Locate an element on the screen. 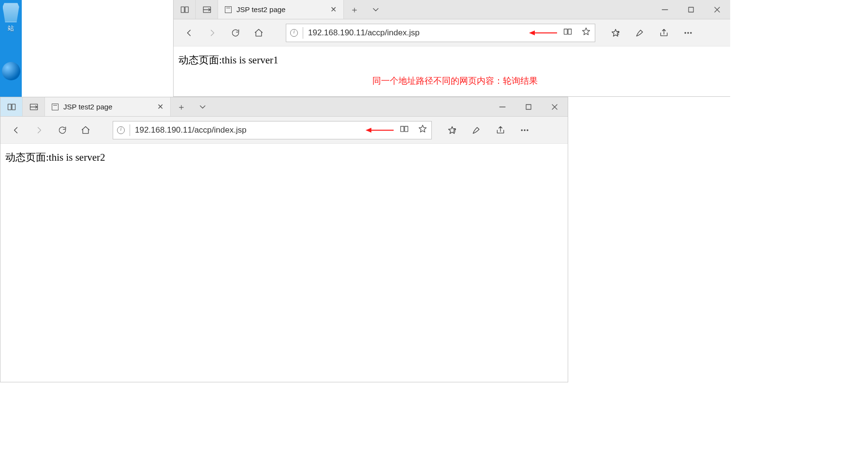 The width and height of the screenshot is (868, 469). page-content: 动态页面:this is server1 is located at coordinates (452, 72).